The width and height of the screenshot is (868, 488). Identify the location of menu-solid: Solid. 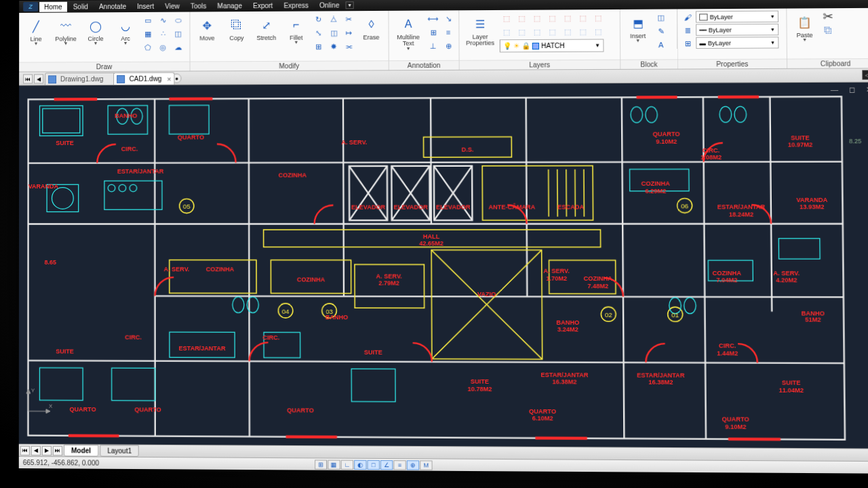
(81, 7).